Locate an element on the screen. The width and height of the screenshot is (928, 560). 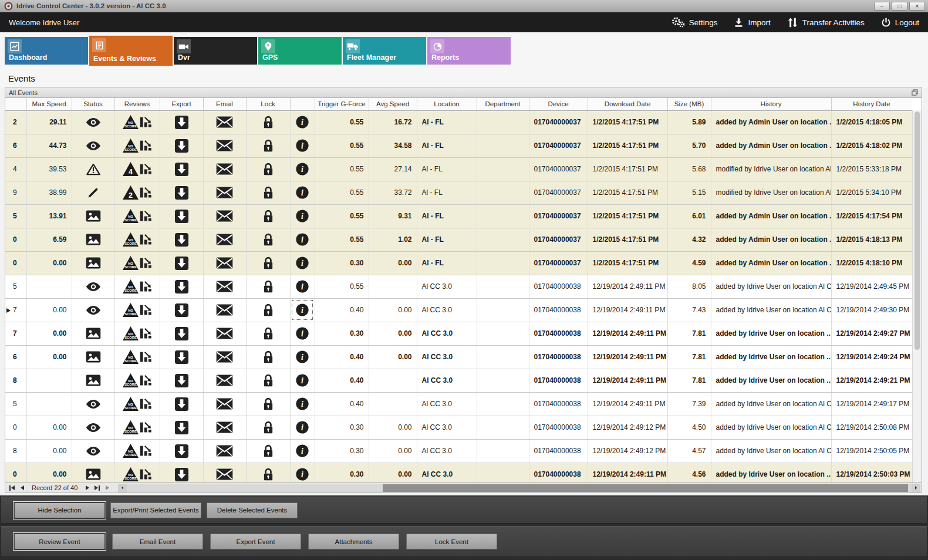
pager-append-button is located at coordinates (107, 488).